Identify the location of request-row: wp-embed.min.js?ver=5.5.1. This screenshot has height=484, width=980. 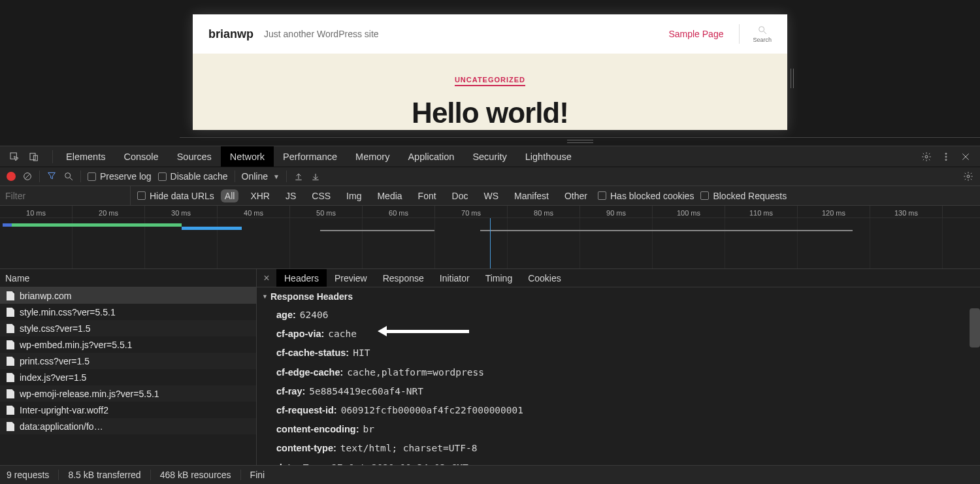
(128, 345).